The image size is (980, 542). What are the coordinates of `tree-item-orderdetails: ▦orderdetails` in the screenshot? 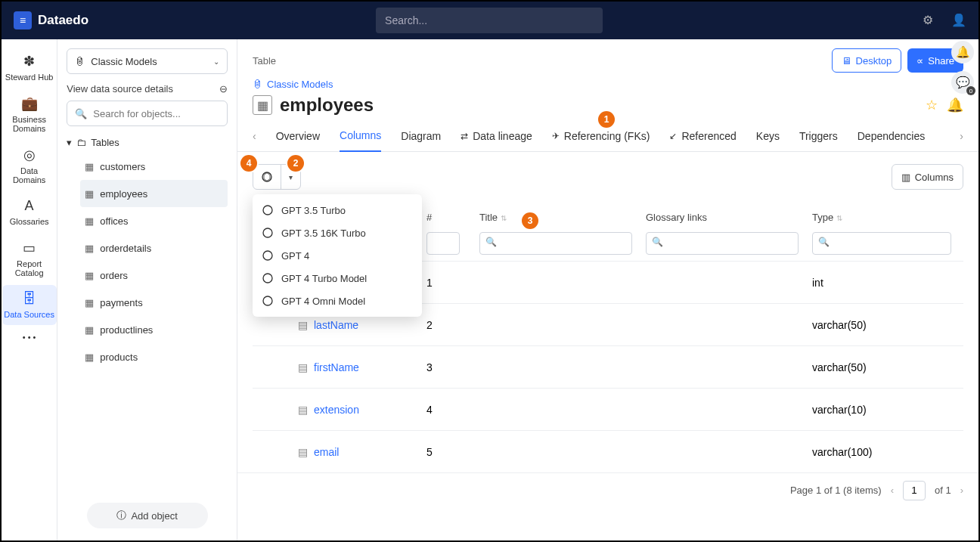 It's located at (154, 248).